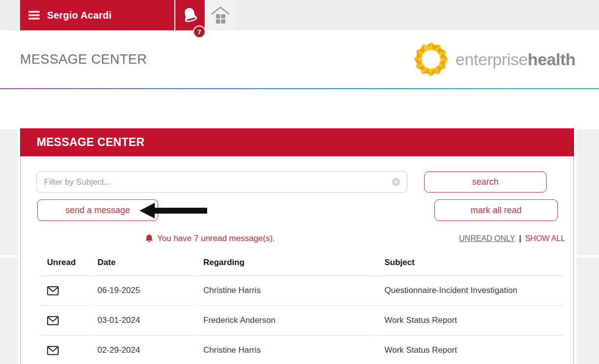 The height and width of the screenshot is (364, 599). What do you see at coordinates (34, 15) in the screenshot?
I see `hamburger-icon` at bounding box center [34, 15].